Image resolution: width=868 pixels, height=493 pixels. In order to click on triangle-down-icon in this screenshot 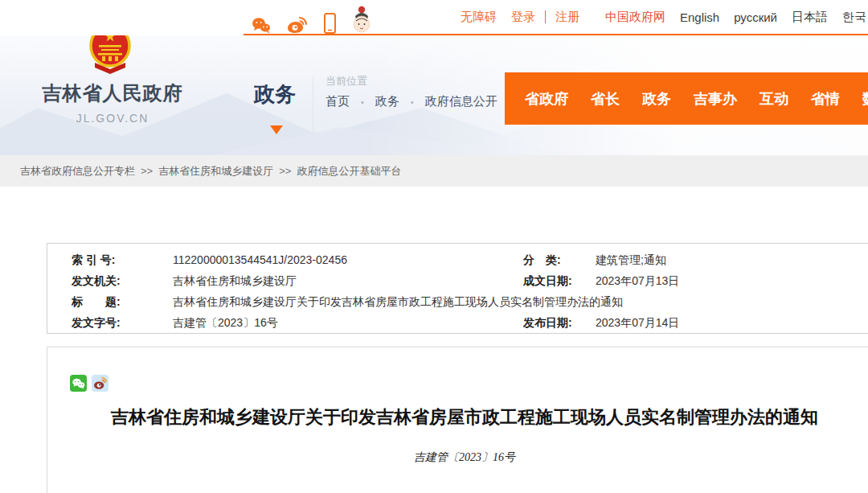, I will do `click(276, 130)`.